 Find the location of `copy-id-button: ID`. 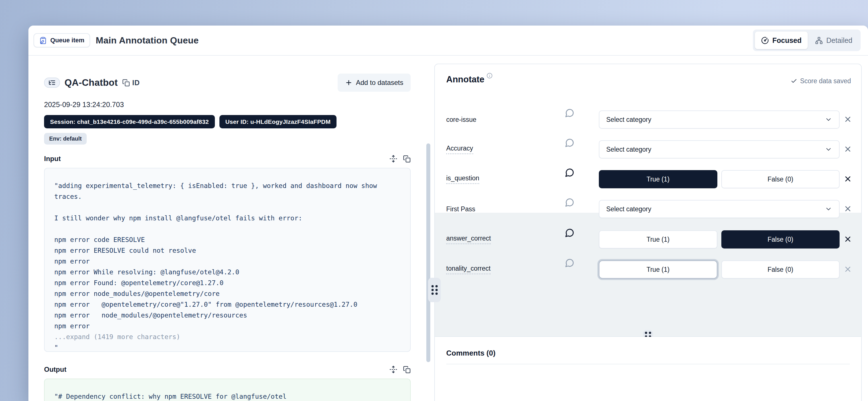

copy-id-button: ID is located at coordinates (131, 83).